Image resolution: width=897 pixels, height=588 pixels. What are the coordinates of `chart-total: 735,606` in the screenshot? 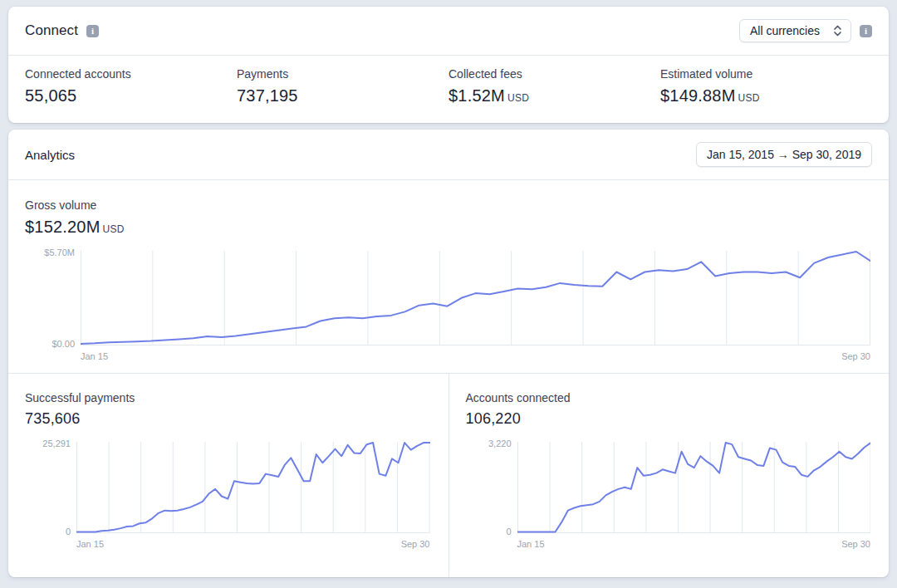 It's located at (228, 419).